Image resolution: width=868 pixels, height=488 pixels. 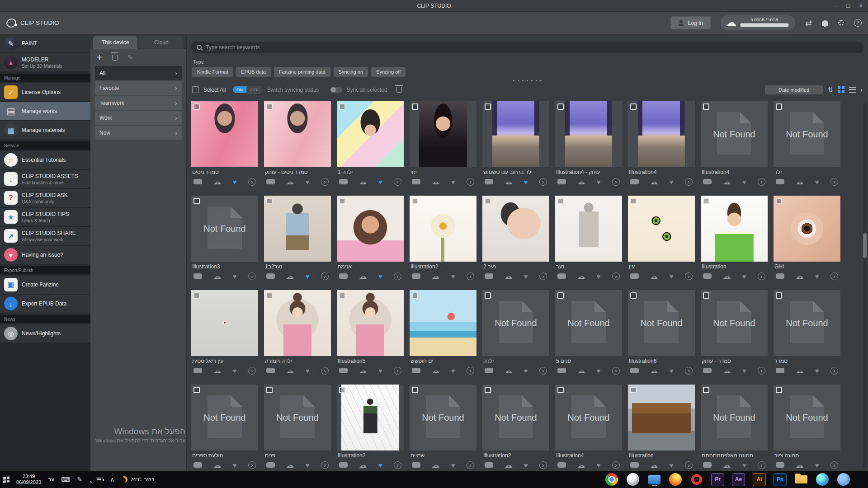 What do you see at coordinates (45, 333) in the screenshot?
I see `sidebar-item-news-highlights: ◎ News/Highlights` at bounding box center [45, 333].